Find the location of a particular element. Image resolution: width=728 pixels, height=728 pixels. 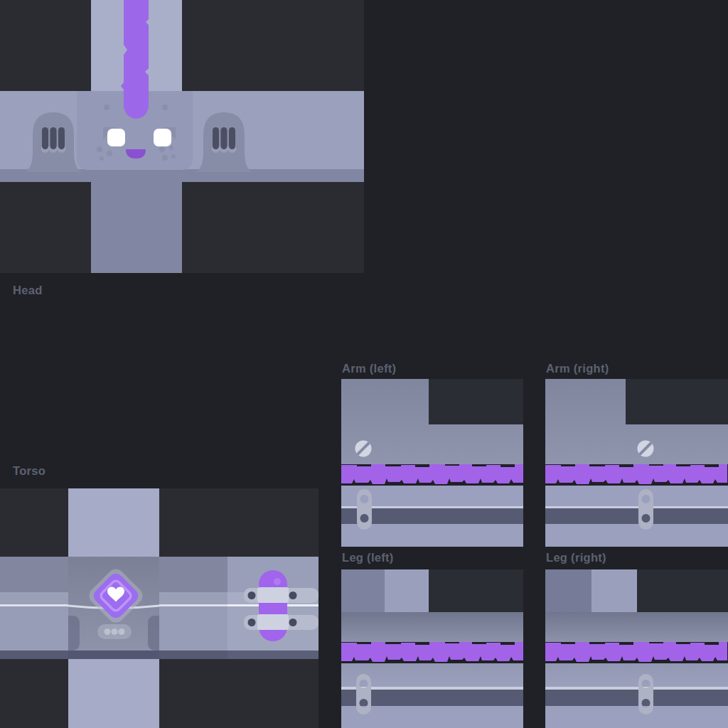

torso-side-right is located at coordinates (193, 608).